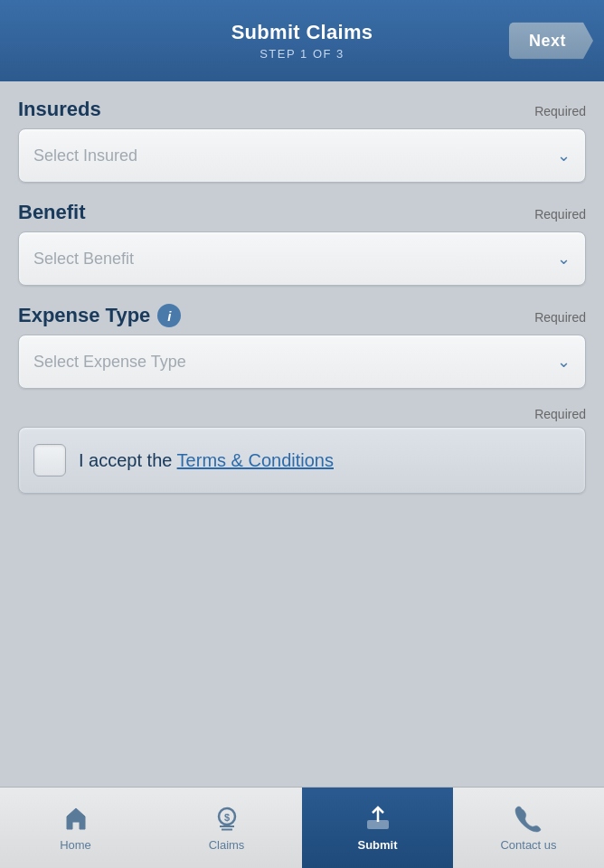 This screenshot has width=604, height=868. I want to click on phone-icon, so click(529, 818).